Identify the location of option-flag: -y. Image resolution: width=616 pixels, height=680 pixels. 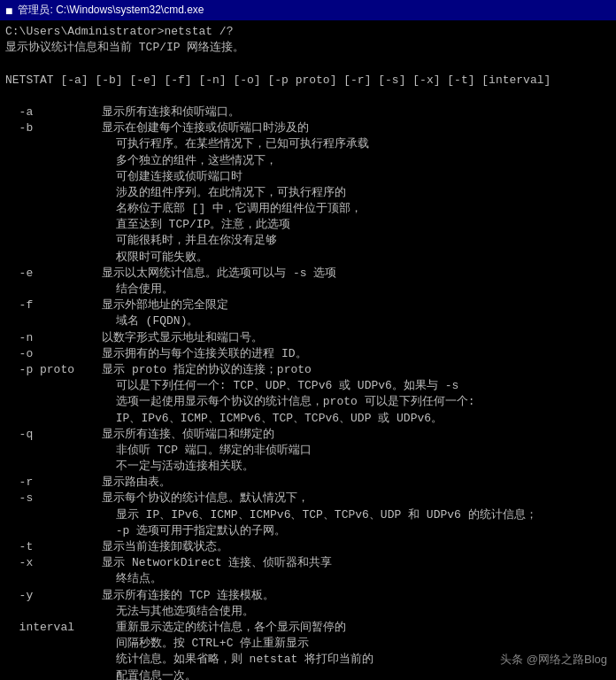
(19, 595).